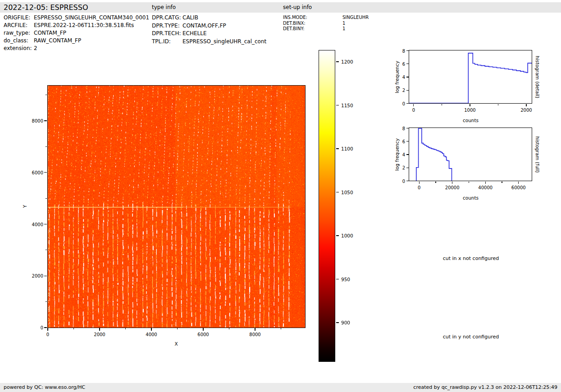  What do you see at coordinates (77, 18) in the screenshot?
I see `metadata-row: ORIGFILE:ESPRESSO_SINGLEUHR_CONTAM340_00…` at bounding box center [77, 18].